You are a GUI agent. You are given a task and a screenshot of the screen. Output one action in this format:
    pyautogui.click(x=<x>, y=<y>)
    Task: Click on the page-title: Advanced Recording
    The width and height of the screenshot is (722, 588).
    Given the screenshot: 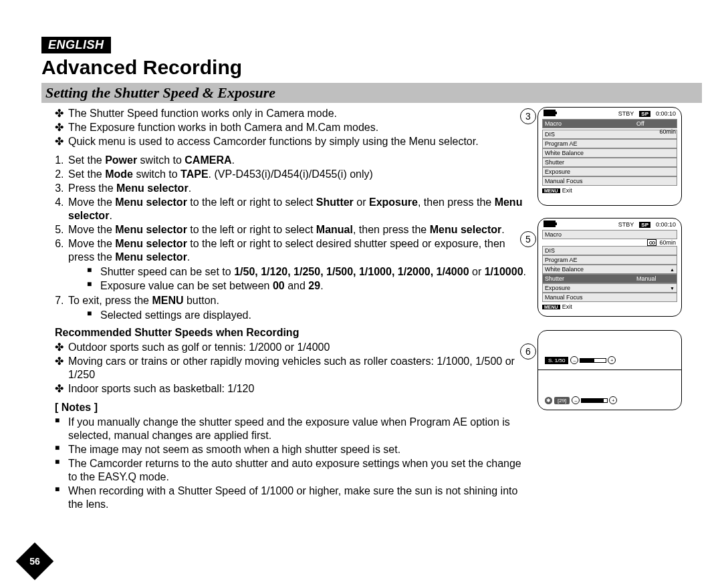 What is the action you would take?
    pyautogui.click(x=372, y=67)
    